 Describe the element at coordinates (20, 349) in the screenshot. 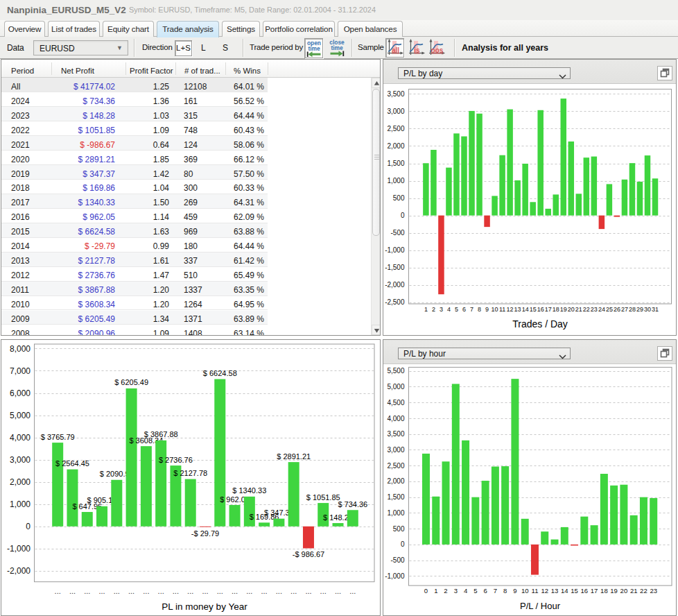

I see `svg-text: 8,000` at that location.